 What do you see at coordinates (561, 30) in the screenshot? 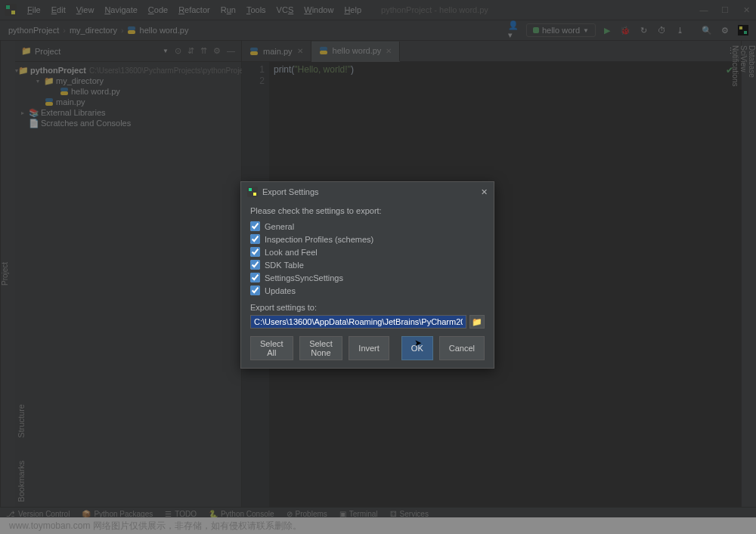
I see `run-config-label: hello word` at bounding box center [561, 30].